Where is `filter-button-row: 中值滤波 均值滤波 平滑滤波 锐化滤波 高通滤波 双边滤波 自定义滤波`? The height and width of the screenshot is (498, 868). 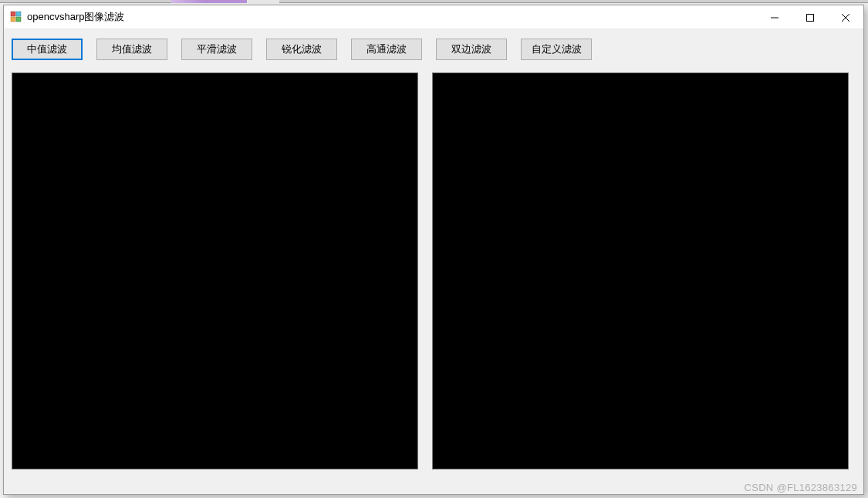 filter-button-row: 中值滤波 均值滤波 平滑滤波 锐化滤波 高通滤波 双边滤波 自定义滤波 is located at coordinates (434, 49).